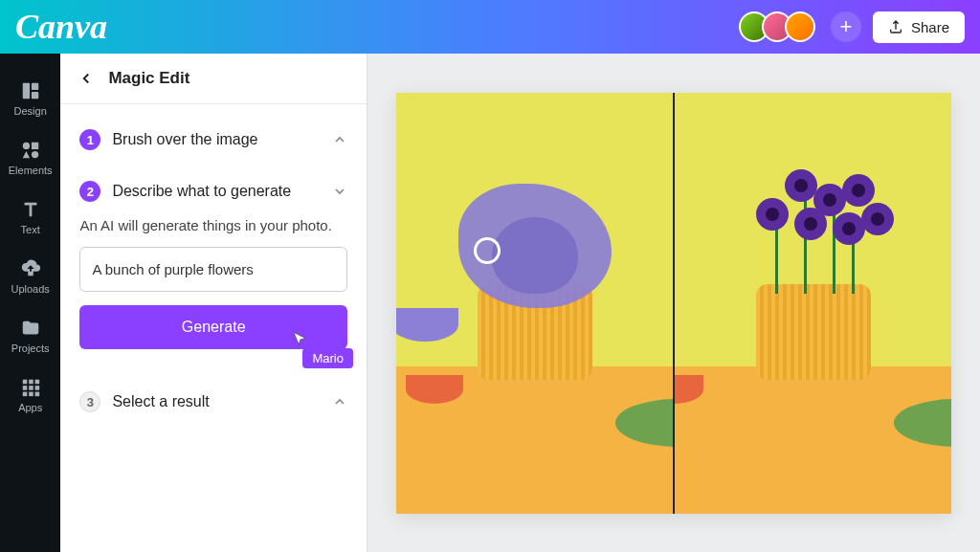 Image resolution: width=980 pixels, height=552 pixels. I want to click on add-collaborator-button: +, so click(846, 27).